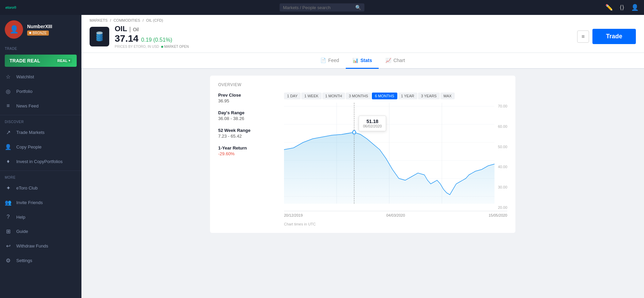 Image resolution: width=644 pixels, height=298 pixels. What do you see at coordinates (98, 20) in the screenshot?
I see `breadcrumb-markets: MARKETS` at bounding box center [98, 20].